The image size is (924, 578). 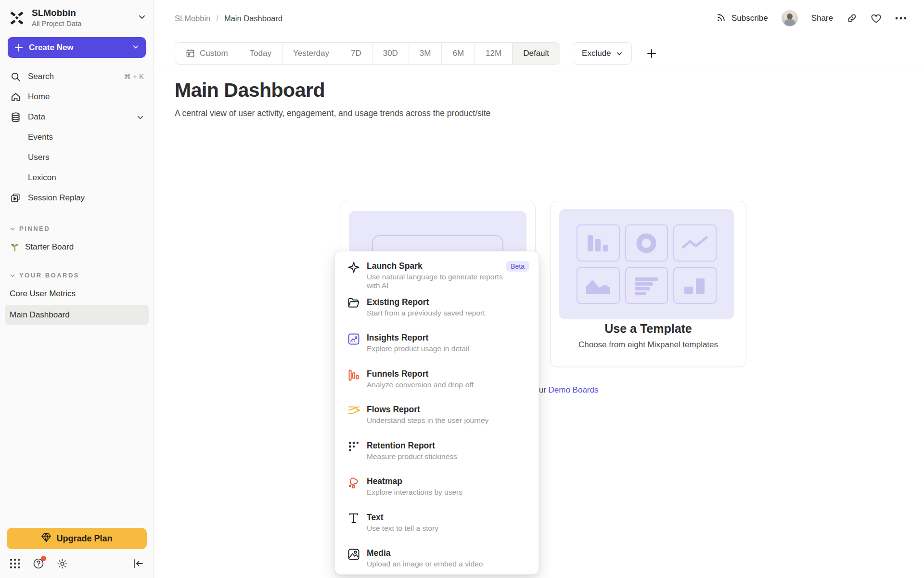 I want to click on search-icon, so click(x=15, y=77).